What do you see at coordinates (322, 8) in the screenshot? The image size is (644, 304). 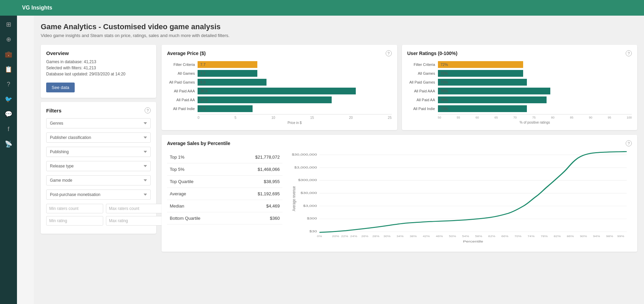 I see `topbar: VG Insights` at bounding box center [322, 8].